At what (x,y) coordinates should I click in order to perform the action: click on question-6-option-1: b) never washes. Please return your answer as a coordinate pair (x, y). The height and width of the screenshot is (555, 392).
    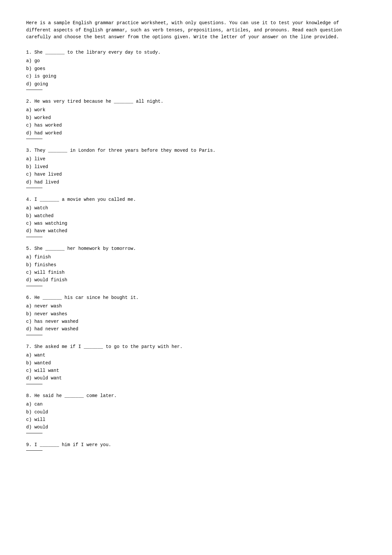
    Looking at the image, I should click on (196, 314).